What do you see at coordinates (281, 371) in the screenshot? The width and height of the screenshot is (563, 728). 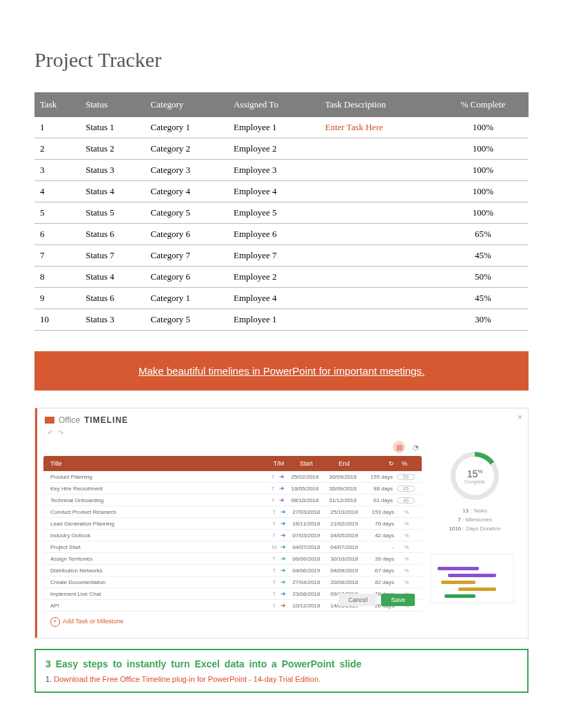 I see `promo-banner: Make beautiful timelines in PowerPoint f…` at bounding box center [281, 371].